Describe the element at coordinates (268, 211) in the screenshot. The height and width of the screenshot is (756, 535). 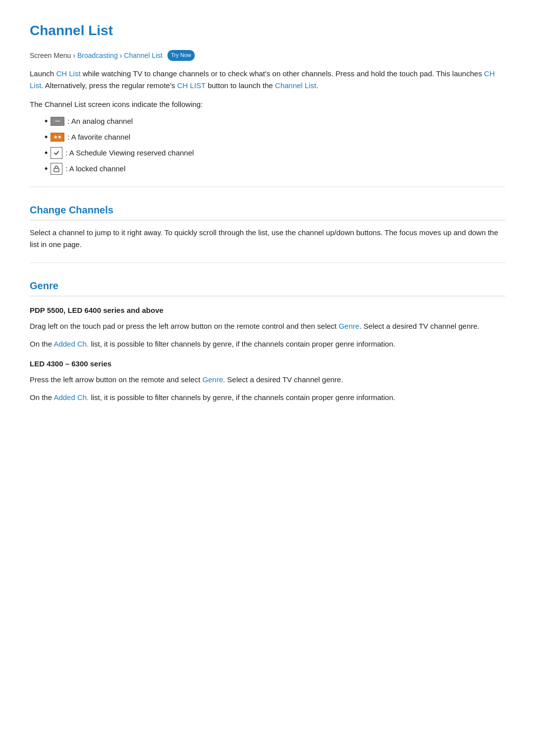
I see `change-channels-heading: Change Channels` at that location.